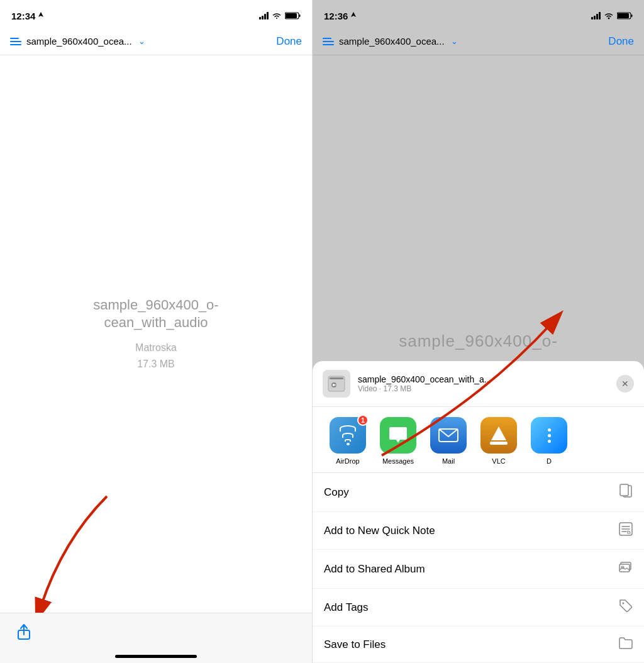 This screenshot has height=663, width=644. What do you see at coordinates (478, 531) in the screenshot?
I see `quick-note-action-row: Add to New Quick Note` at bounding box center [478, 531].